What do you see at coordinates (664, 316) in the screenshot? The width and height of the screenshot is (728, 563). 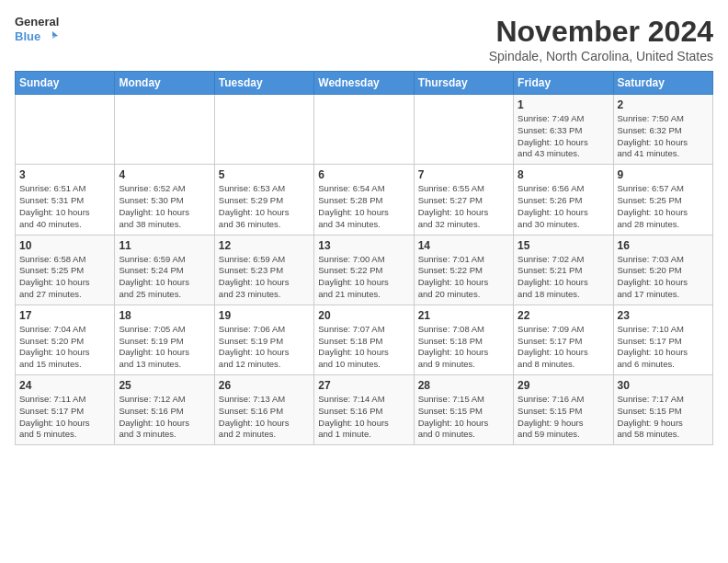 I see `day-number: 23` at bounding box center [664, 316].